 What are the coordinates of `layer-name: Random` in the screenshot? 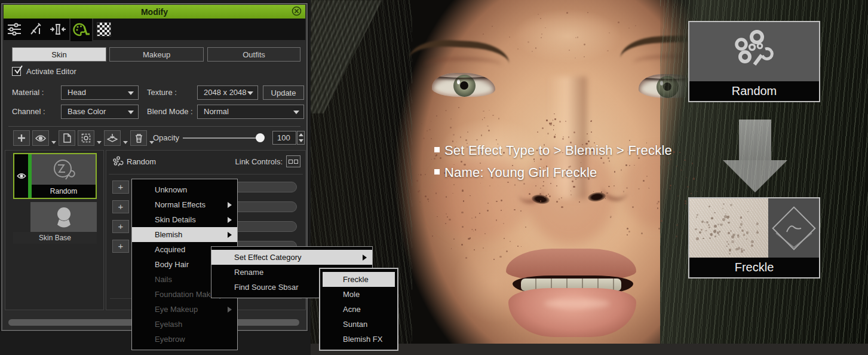 It's located at (63, 191).